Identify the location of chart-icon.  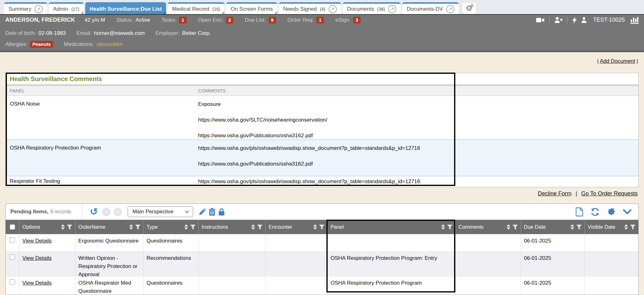
(635, 20).